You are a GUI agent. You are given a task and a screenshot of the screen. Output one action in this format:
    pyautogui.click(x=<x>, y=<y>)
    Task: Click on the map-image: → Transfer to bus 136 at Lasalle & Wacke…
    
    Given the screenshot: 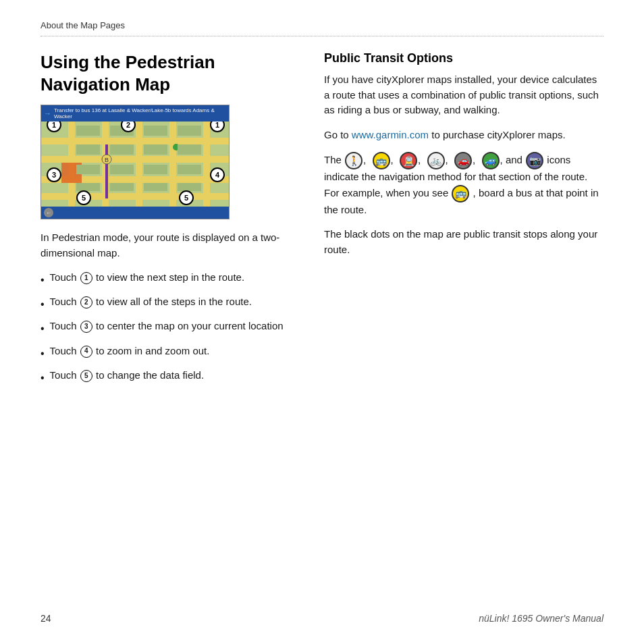 What is the action you would take?
    pyautogui.click(x=135, y=162)
    